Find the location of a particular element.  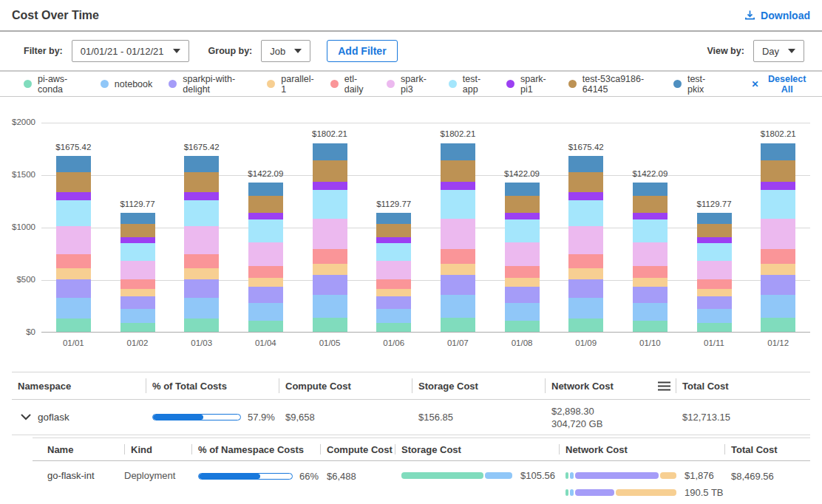

legend-item-notebook: notebook is located at coordinates (126, 84).